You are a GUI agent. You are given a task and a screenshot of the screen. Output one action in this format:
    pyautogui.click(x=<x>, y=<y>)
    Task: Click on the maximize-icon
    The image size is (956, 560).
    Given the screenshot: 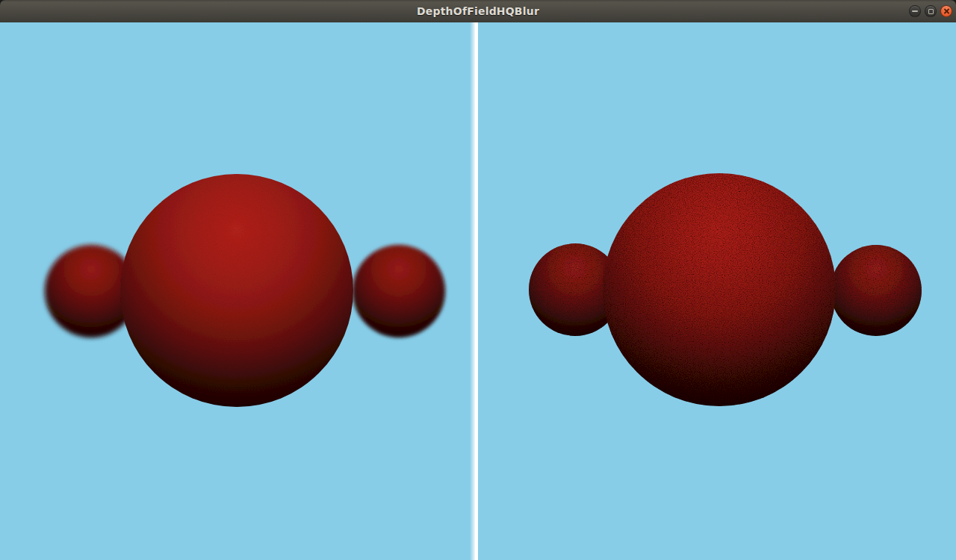 What is the action you would take?
    pyautogui.click(x=931, y=12)
    